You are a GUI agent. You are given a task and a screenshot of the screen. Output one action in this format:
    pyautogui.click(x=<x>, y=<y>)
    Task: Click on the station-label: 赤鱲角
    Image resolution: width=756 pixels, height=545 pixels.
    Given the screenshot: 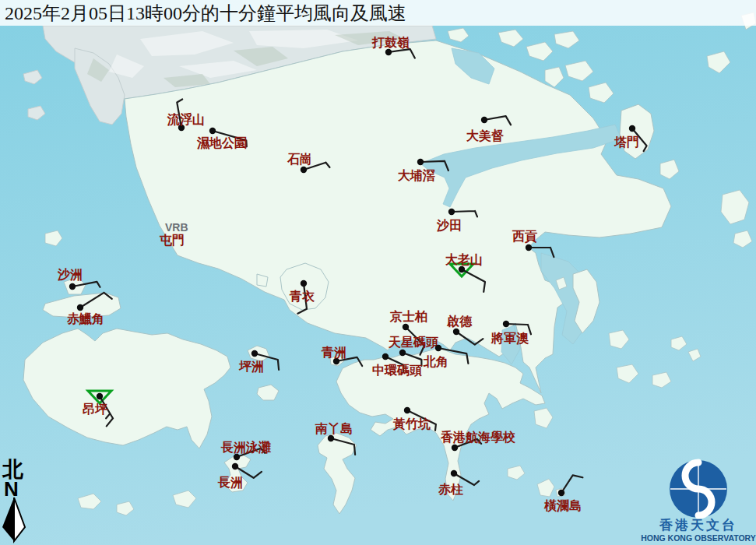 What is the action you would take?
    pyautogui.click(x=86, y=319)
    